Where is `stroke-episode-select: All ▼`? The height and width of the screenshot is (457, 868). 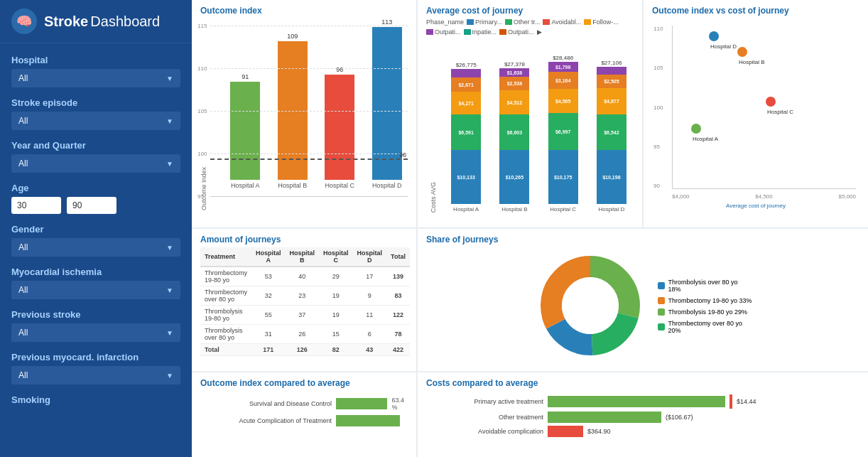
stroke-episode-select: All ▼ is located at coordinates (96, 121).